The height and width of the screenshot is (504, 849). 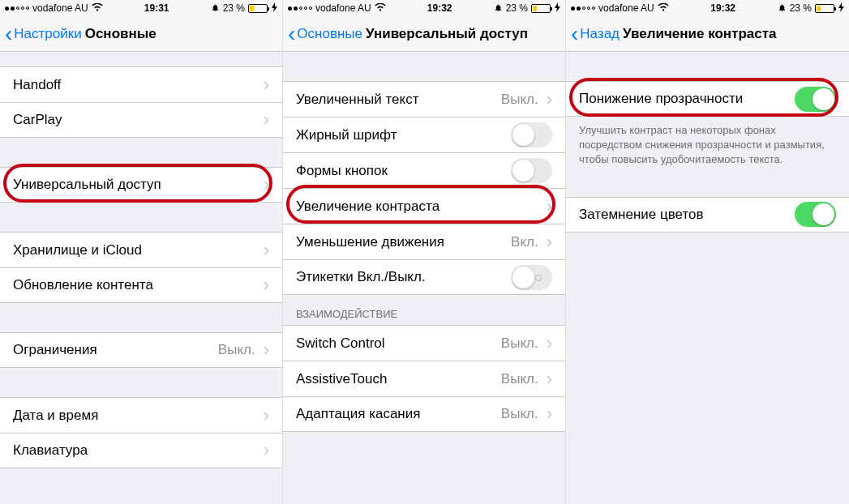 What do you see at coordinates (44, 34) in the screenshot?
I see `nav-back-button: ‹ Настройки` at bounding box center [44, 34].